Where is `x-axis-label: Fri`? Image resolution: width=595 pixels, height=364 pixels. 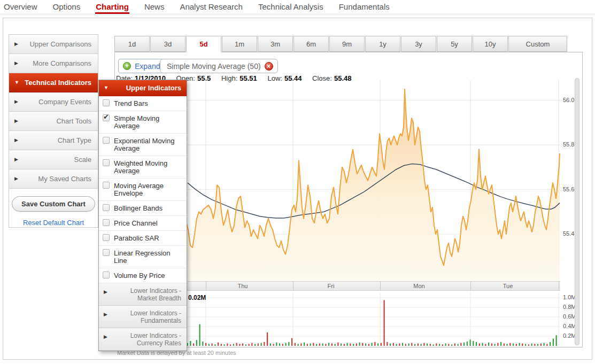
x-axis-label: Fri is located at coordinates (331, 286).